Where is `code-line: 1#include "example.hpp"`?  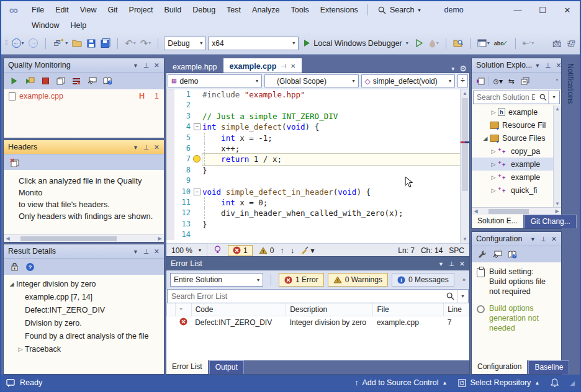
code-line: 1#include "example.hpp" is located at coordinates (313, 94).